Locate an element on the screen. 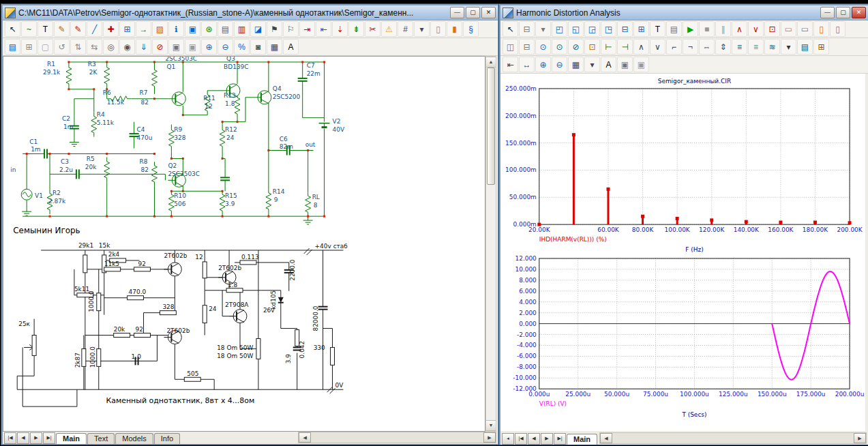  current-probe-icon: ⇟ is located at coordinates (356, 29).